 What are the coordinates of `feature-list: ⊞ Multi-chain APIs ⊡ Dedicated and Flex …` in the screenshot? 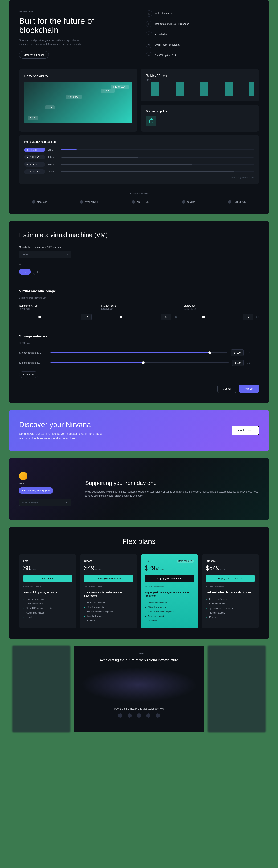 It's located at (202, 34).